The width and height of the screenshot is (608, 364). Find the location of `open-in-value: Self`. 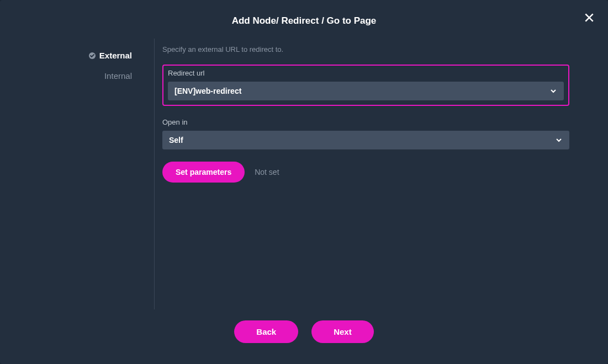

open-in-value: Self is located at coordinates (176, 140).